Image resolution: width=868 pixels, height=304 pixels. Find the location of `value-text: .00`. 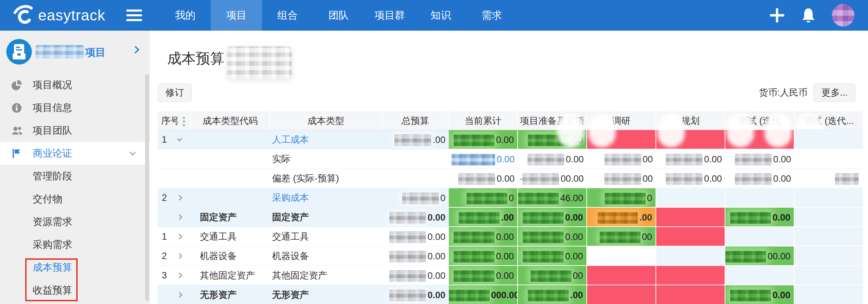

value-text: .00 is located at coordinates (507, 218).